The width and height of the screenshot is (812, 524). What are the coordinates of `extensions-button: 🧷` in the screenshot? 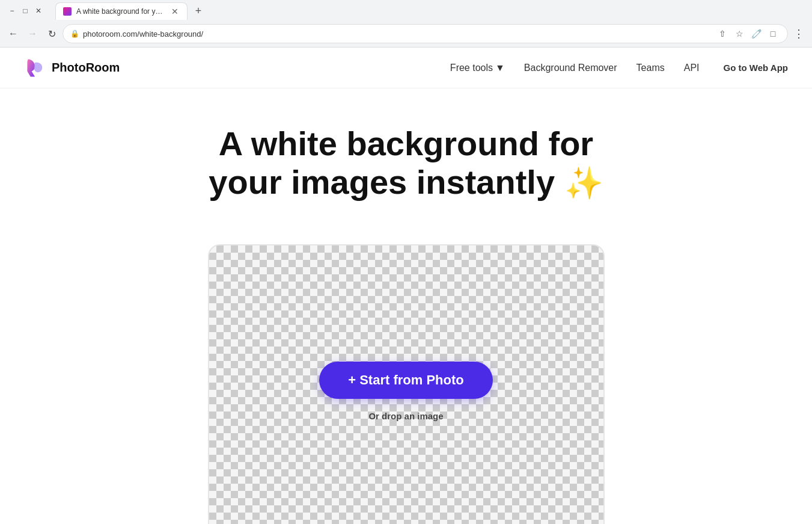 It's located at (756, 34).